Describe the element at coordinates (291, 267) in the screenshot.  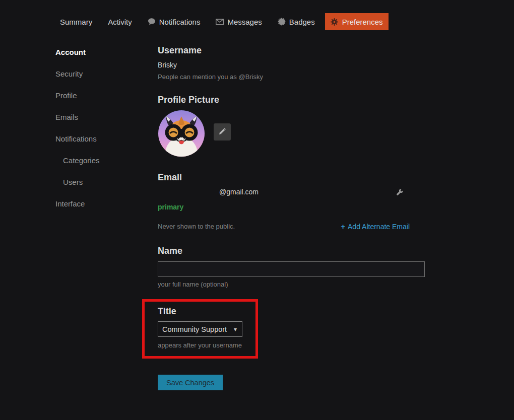
I see `name-section: Name your full name (optional)` at that location.